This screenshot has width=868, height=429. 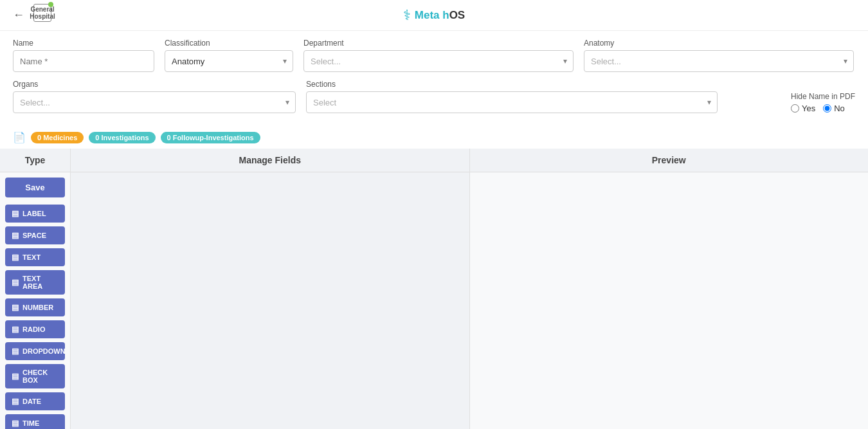 What do you see at coordinates (512, 102) in the screenshot?
I see `sections-select: Select` at bounding box center [512, 102].